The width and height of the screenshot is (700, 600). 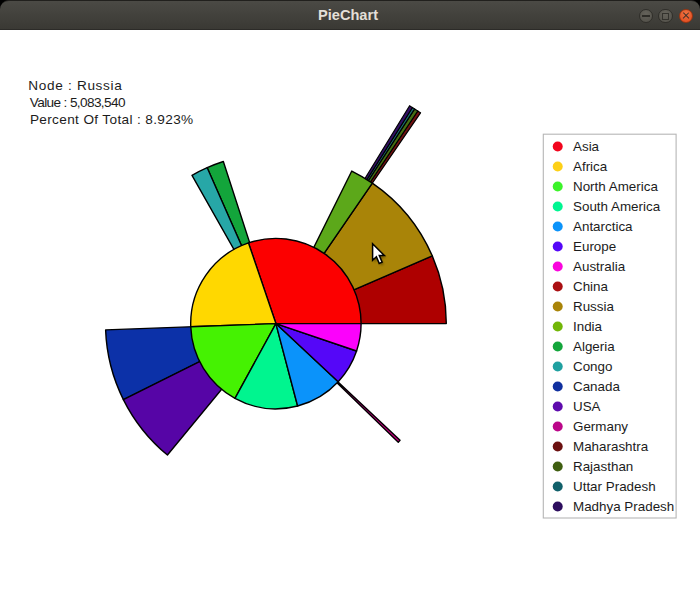 What do you see at coordinates (624, 506) in the screenshot?
I see `svg-text: Madhya Pradesh` at bounding box center [624, 506].